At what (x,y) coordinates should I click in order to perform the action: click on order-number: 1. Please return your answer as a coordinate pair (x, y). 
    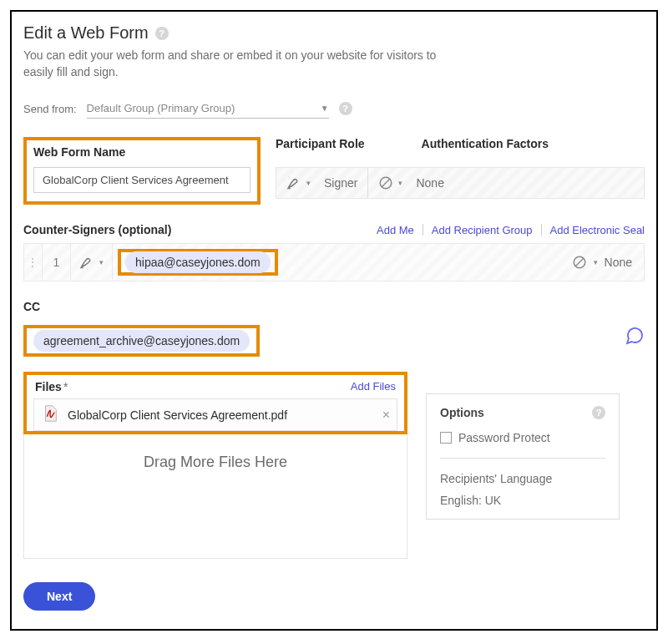
    Looking at the image, I should click on (57, 262).